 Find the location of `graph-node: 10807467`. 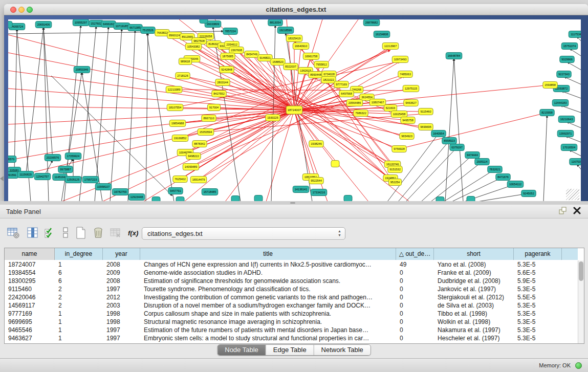

graph-node: 10807467 is located at coordinates (378, 102).